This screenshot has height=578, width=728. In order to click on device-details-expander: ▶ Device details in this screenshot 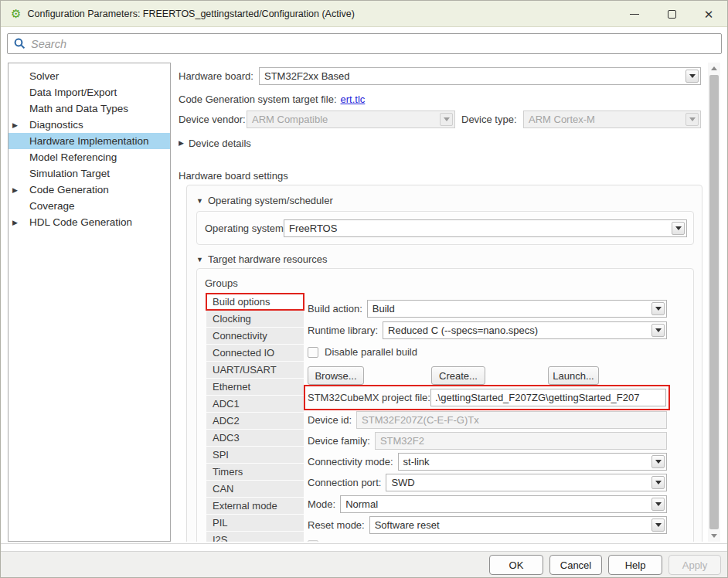, I will do `click(215, 143)`.